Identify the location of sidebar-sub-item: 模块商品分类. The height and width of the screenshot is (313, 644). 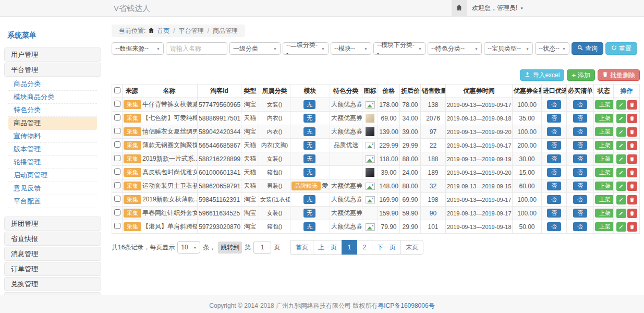
(53, 97).